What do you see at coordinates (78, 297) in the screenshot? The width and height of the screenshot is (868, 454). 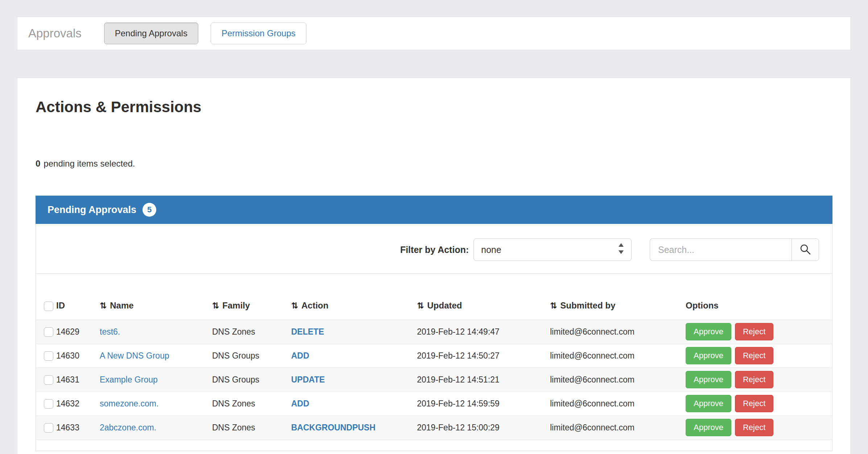 I see `col-header-id: ID` at bounding box center [78, 297].